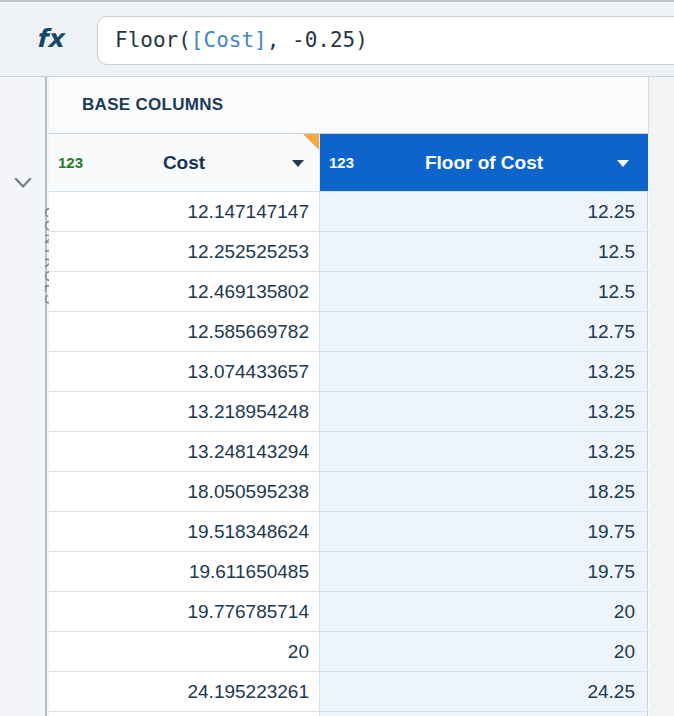  Describe the element at coordinates (349, 652) in the screenshot. I see `table-row: 20 20` at that location.